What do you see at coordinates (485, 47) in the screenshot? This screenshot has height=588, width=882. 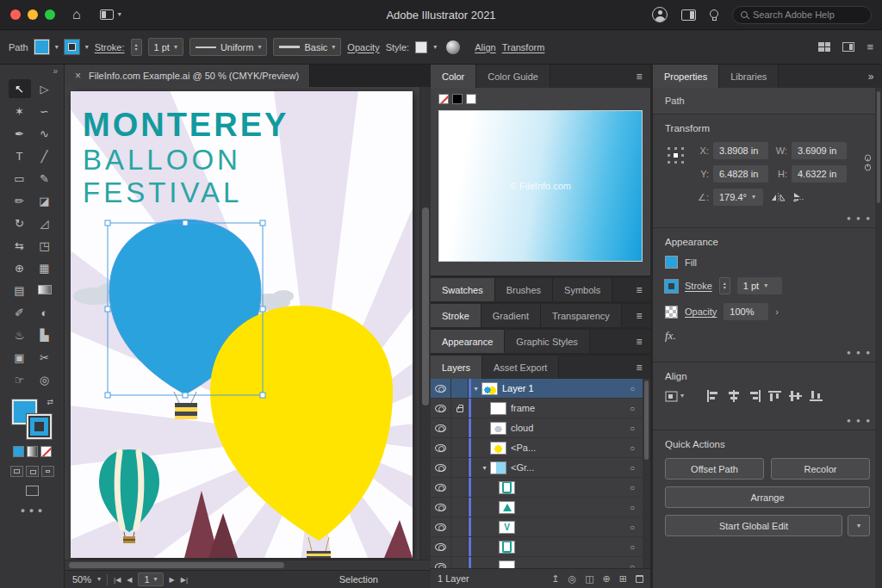 I see `align-link: Align` at bounding box center [485, 47].